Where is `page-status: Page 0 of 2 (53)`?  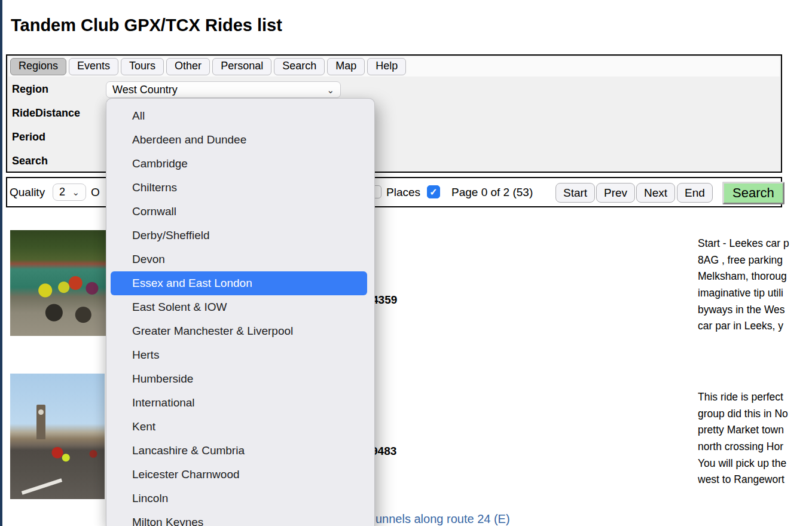
page-status: Page 0 of 2 (53) is located at coordinates (492, 192).